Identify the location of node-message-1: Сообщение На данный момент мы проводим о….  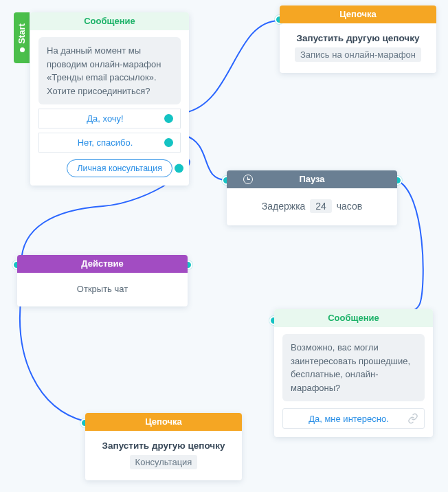
(110, 99).